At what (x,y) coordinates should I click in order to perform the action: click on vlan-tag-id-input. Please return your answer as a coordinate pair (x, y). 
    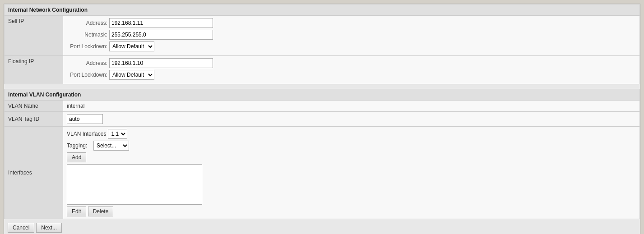
    Looking at the image, I should click on (85, 119).